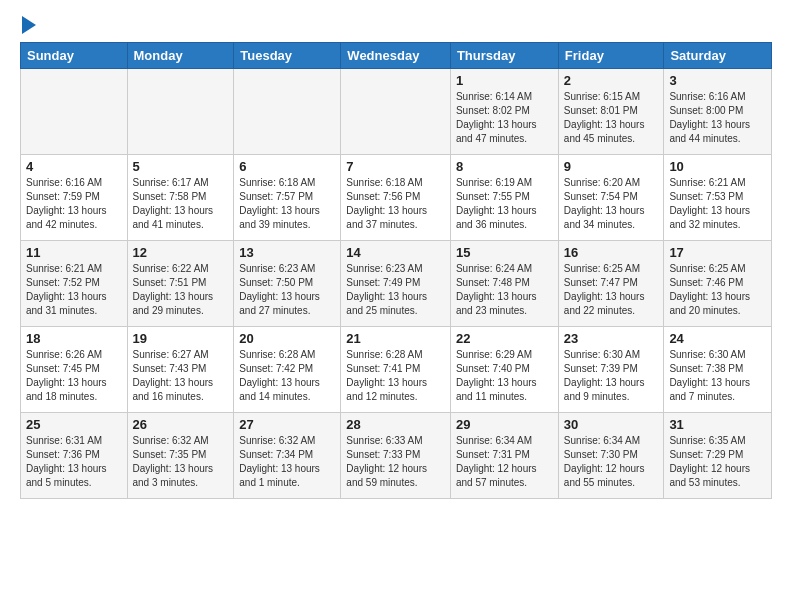  What do you see at coordinates (504, 456) in the screenshot?
I see `calendar-day-cell: 29Sunrise: 6:34 AMSunset: 7:31 PMDayligh…` at bounding box center [504, 456].